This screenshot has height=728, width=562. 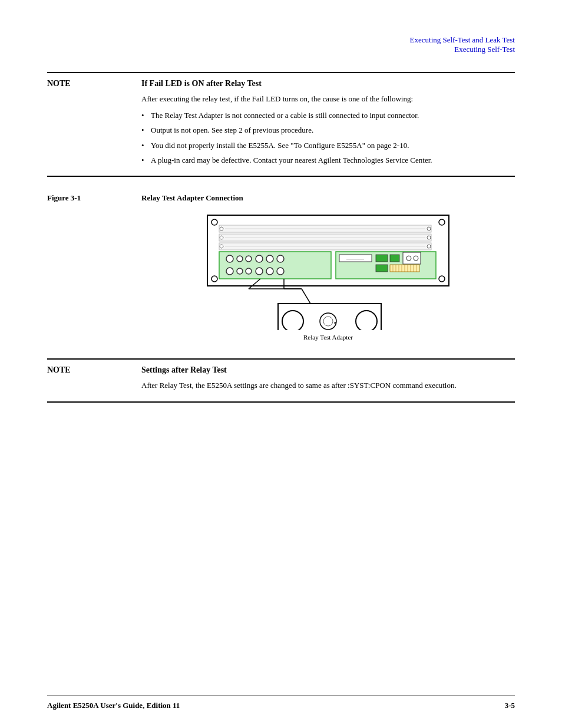 I want to click on adapter-label: Relay Test Adapter, so click(x=328, y=337).